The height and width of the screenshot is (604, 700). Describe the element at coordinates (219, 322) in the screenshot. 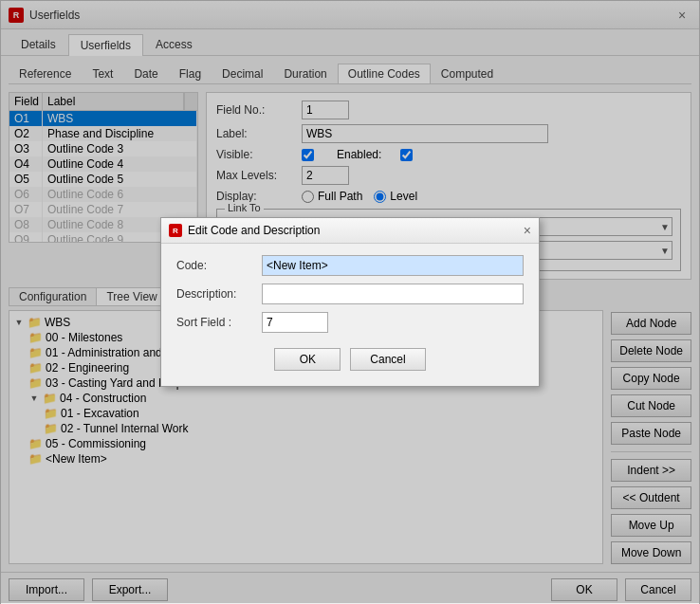

I see `sort-field-label: Sort Field :` at that location.